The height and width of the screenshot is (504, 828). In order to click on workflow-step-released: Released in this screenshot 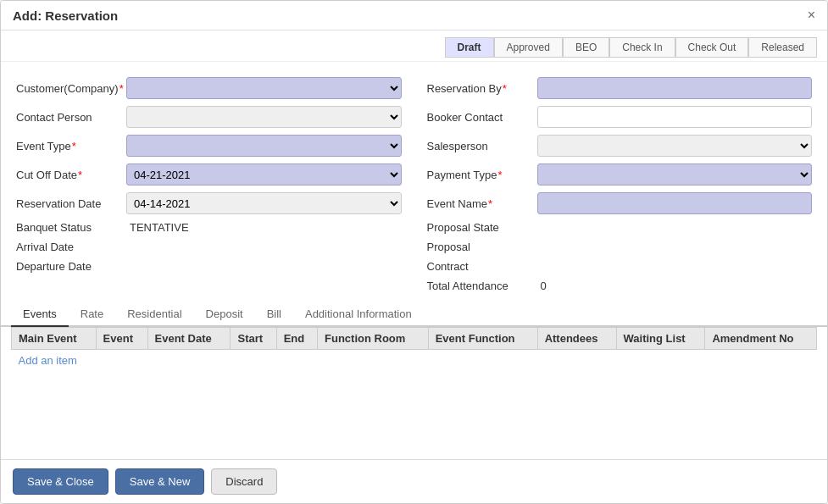, I will do `click(783, 47)`.